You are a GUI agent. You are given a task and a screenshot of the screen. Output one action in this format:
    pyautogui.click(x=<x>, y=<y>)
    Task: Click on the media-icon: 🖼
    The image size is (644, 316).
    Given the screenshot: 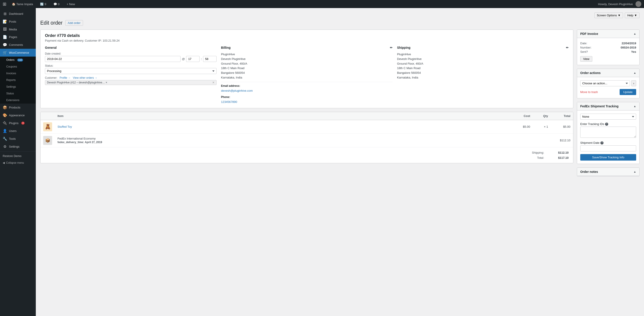 What is the action you would take?
    pyautogui.click(x=5, y=29)
    